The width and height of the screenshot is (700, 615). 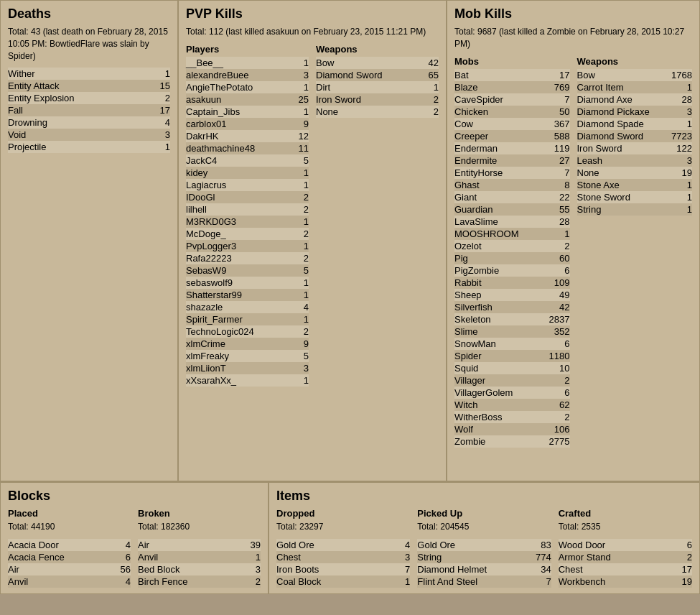 I want to click on table-row: Gold Ore83, so click(x=484, y=545).